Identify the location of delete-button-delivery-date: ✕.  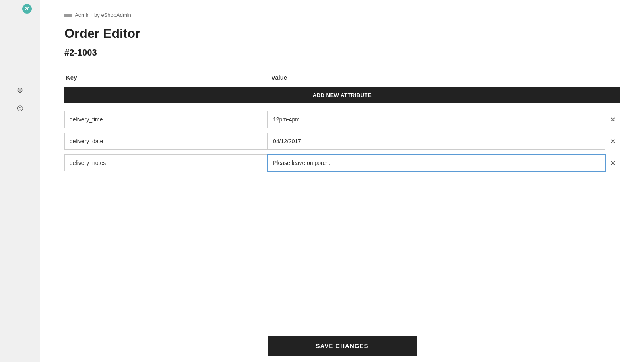
(613, 141).